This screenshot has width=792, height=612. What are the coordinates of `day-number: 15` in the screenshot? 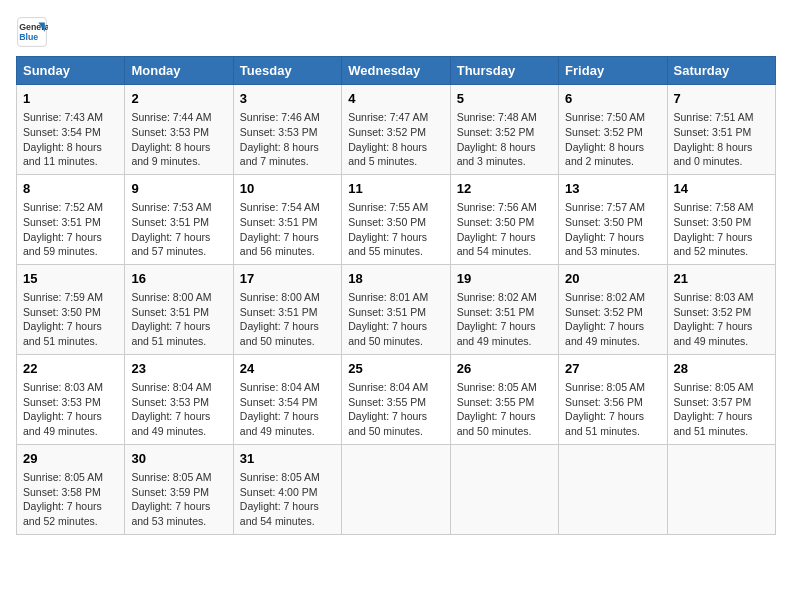 It's located at (70, 279).